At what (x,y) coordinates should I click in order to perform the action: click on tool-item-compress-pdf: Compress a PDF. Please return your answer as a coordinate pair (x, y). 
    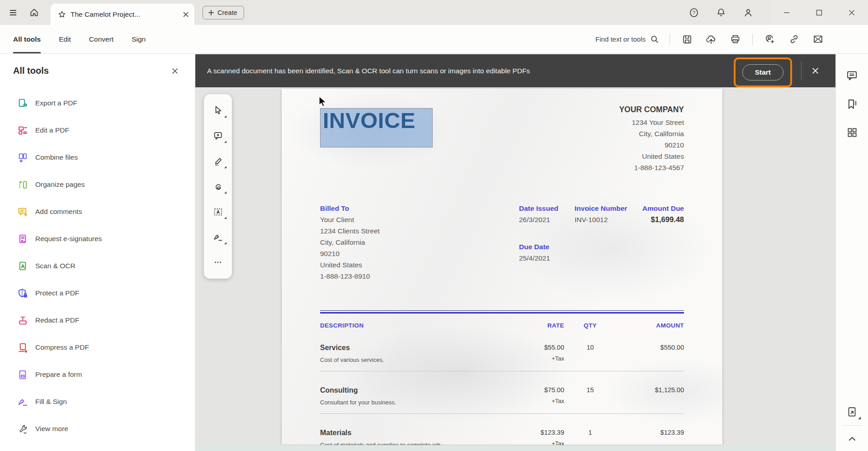
    Looking at the image, I should click on (98, 347).